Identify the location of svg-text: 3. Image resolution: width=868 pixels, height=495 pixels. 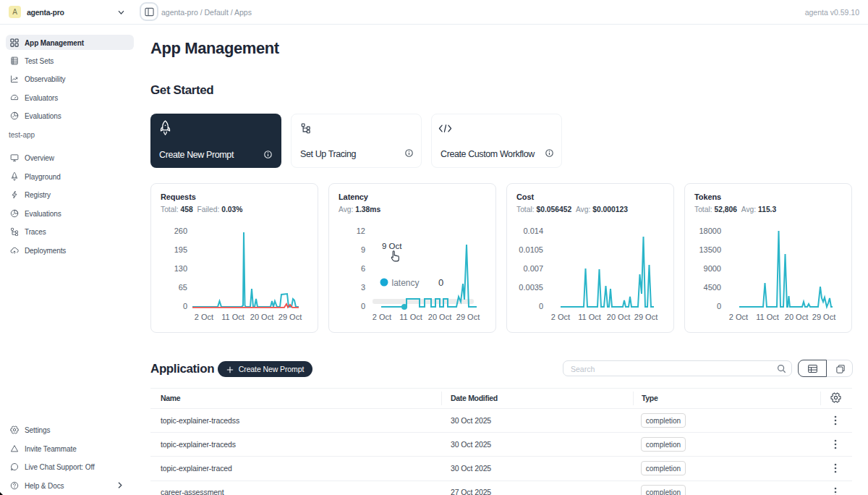
(363, 287).